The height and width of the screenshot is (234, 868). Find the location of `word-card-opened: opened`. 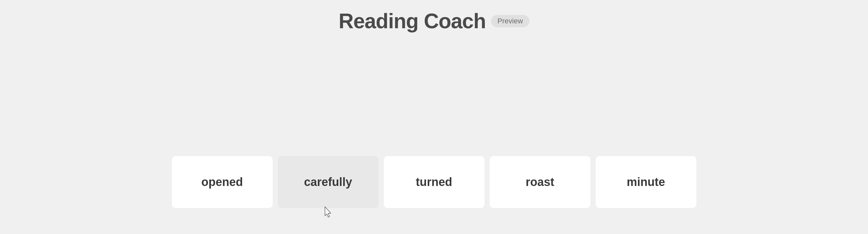

word-card-opened: opened is located at coordinates (222, 182).